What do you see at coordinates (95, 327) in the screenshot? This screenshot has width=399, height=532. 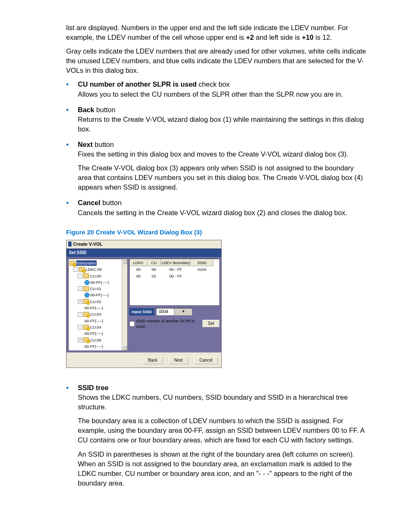 I see `tree-cu: CU:04` at bounding box center [95, 327].